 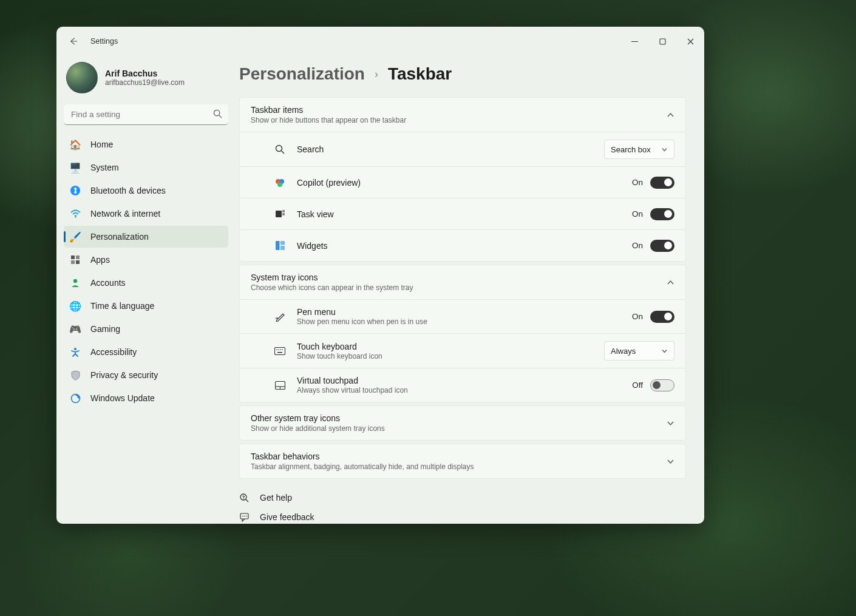 What do you see at coordinates (302, 74) in the screenshot?
I see `breadcrumb-parent: Personalization` at bounding box center [302, 74].